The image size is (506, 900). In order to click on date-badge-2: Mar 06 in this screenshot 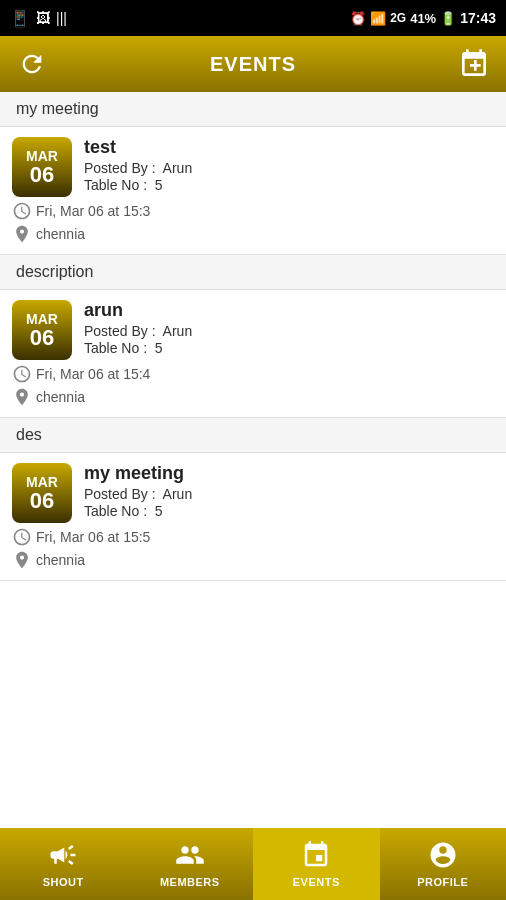, I will do `click(42, 330)`.